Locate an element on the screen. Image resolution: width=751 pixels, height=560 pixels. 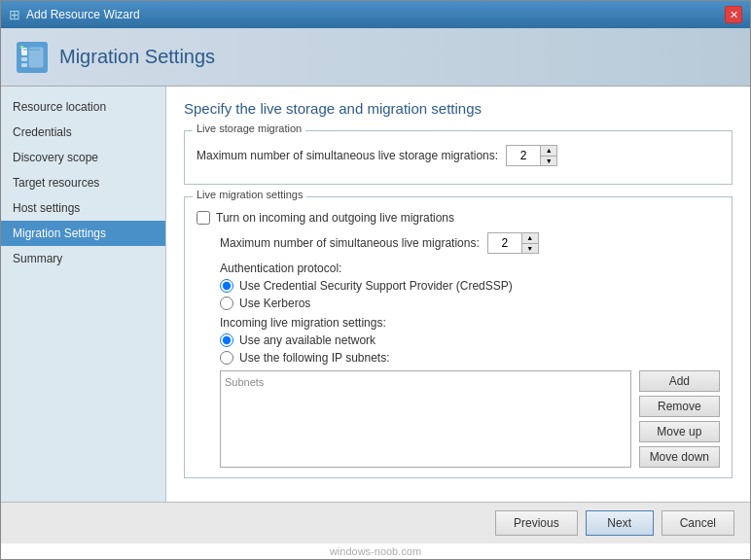
max-migrations-row: Maximum number of simultaneous live migr… is located at coordinates (470, 243).